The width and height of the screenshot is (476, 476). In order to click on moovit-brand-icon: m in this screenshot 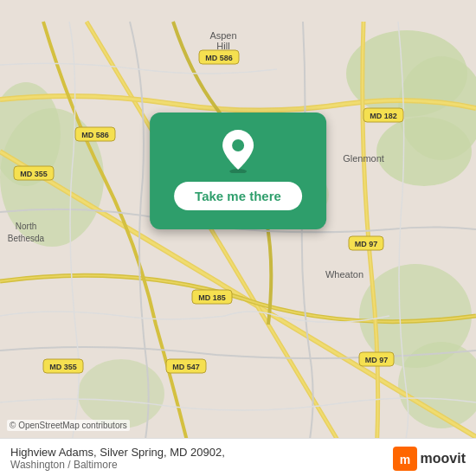, I will do `click(405, 459)`.